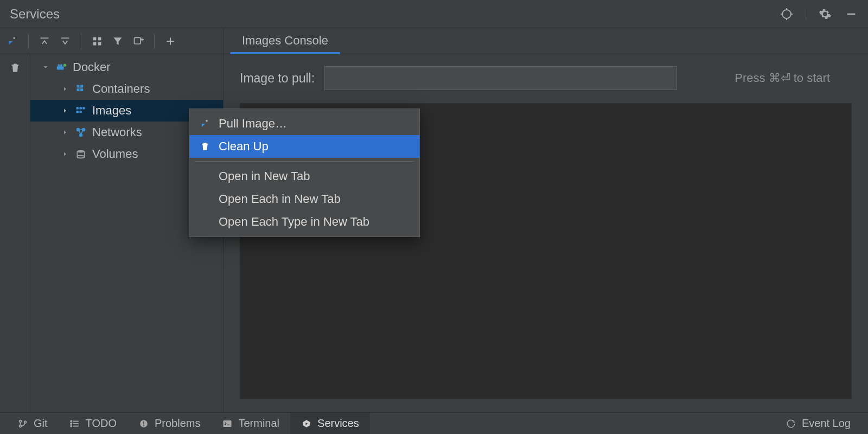 The image size is (868, 434). What do you see at coordinates (15, 233) in the screenshot?
I see `sidebar-left-column` at bounding box center [15, 233].